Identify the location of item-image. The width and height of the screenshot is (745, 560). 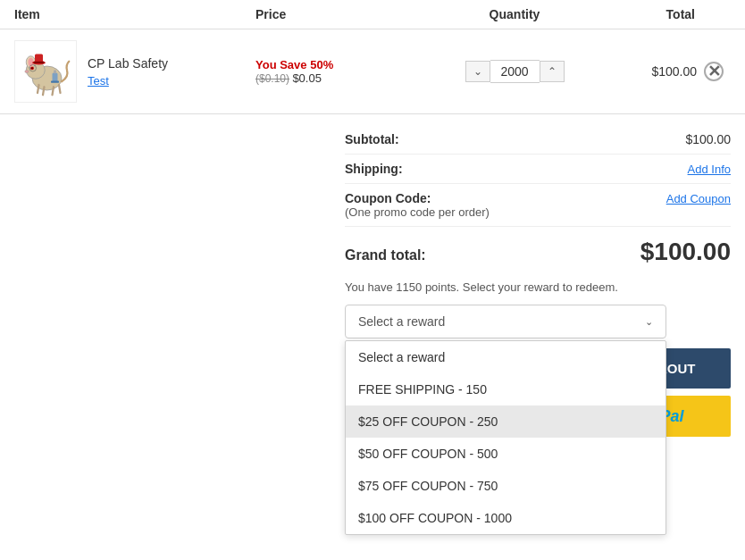
(46, 71).